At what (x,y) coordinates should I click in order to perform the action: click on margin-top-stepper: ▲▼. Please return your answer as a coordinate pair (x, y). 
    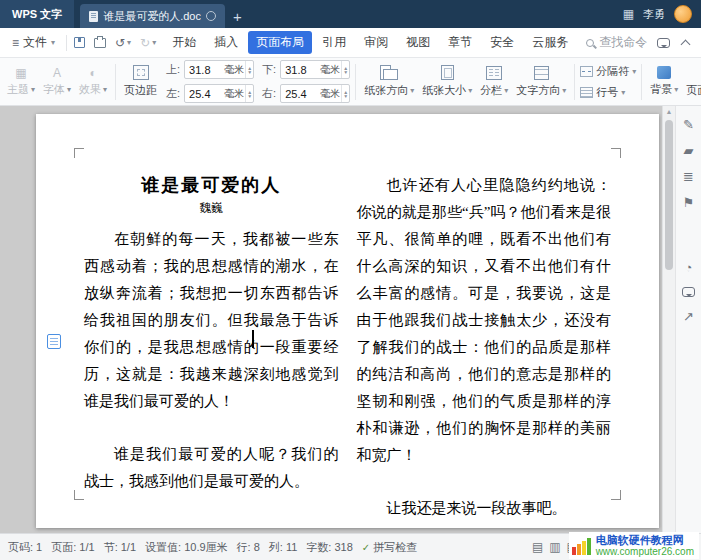
    Looking at the image, I should click on (249, 70).